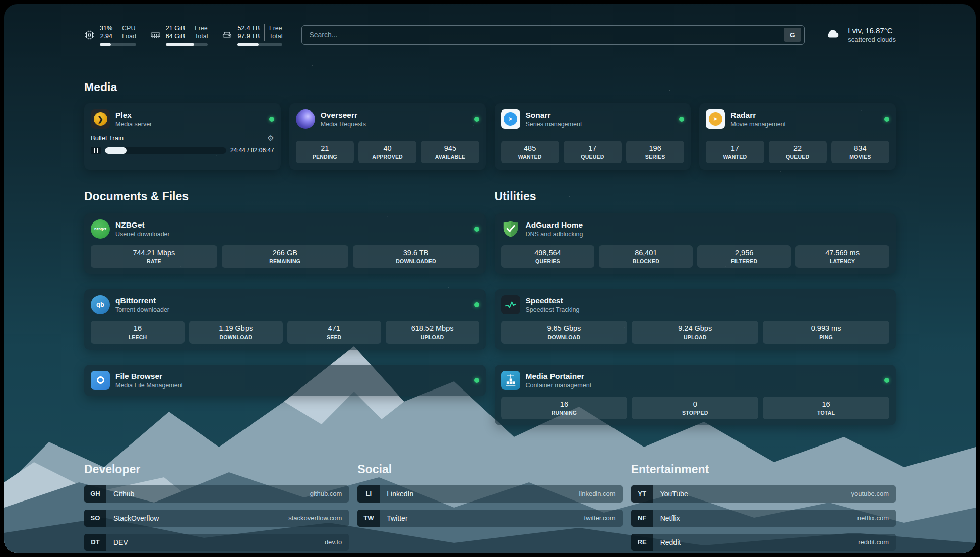 This screenshot has width=980, height=557. Describe the element at coordinates (142, 301) in the screenshot. I see `app-name: qBittorrent` at that location.